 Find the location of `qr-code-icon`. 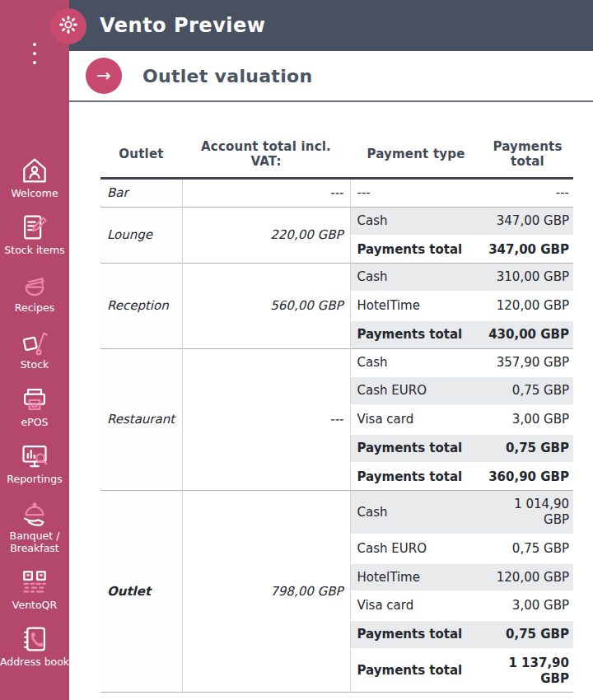

qr-code-icon is located at coordinates (35, 582).